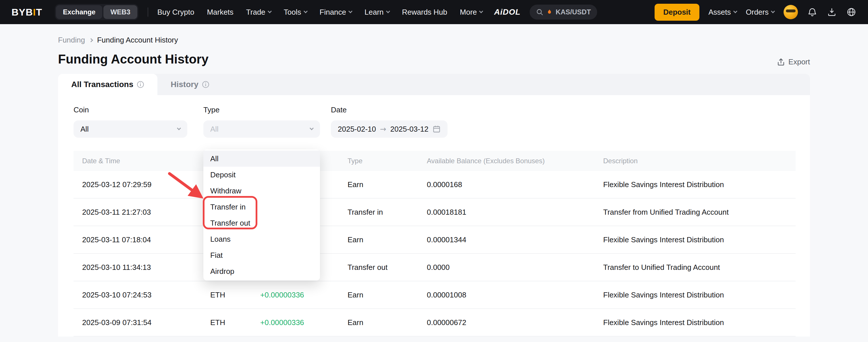 This screenshot has width=868, height=342. What do you see at coordinates (434, 84) in the screenshot?
I see `tabs: All Transactions History` at bounding box center [434, 84].